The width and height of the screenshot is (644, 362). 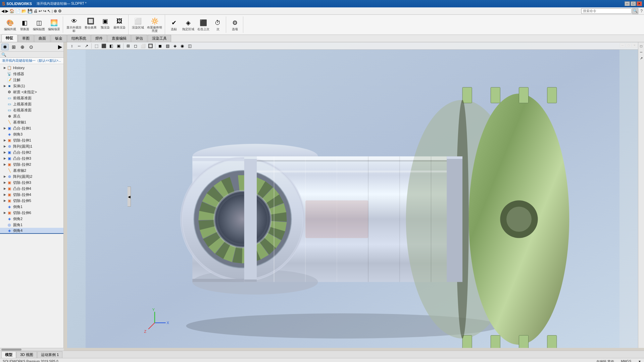 What do you see at coordinates (14, 47) in the screenshot?
I see `sidebar-icon-property: ⊞` at bounding box center [14, 47].